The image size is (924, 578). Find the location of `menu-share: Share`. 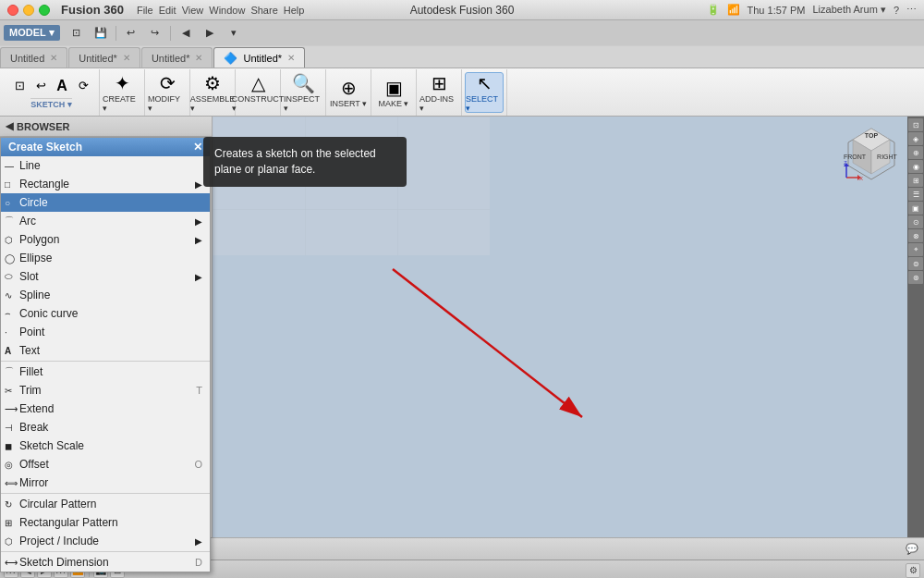

menu-share: Share is located at coordinates (264, 10).